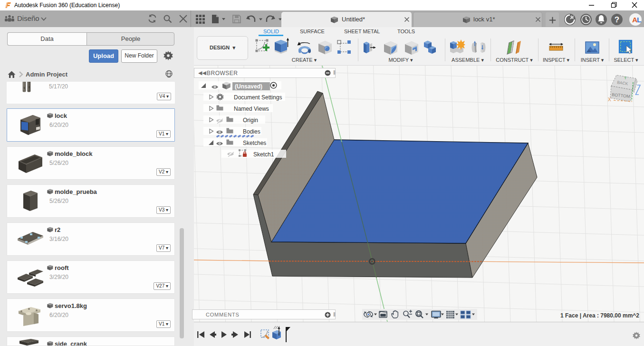  Describe the element at coordinates (625, 78) in the screenshot. I see `svg-text: Y` at that location.